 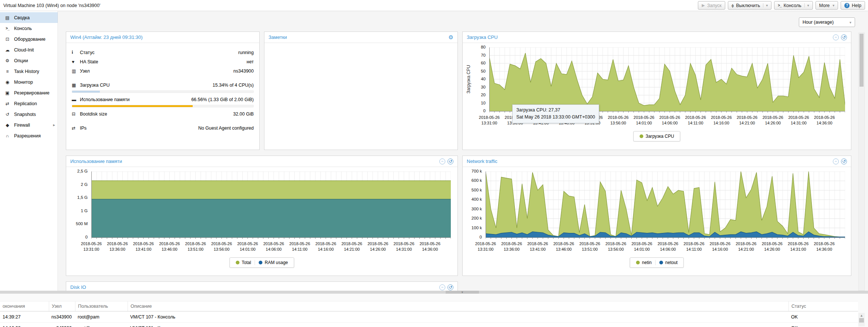 I want to click on column-header-пользователь: Пользователь, so click(x=101, y=306).